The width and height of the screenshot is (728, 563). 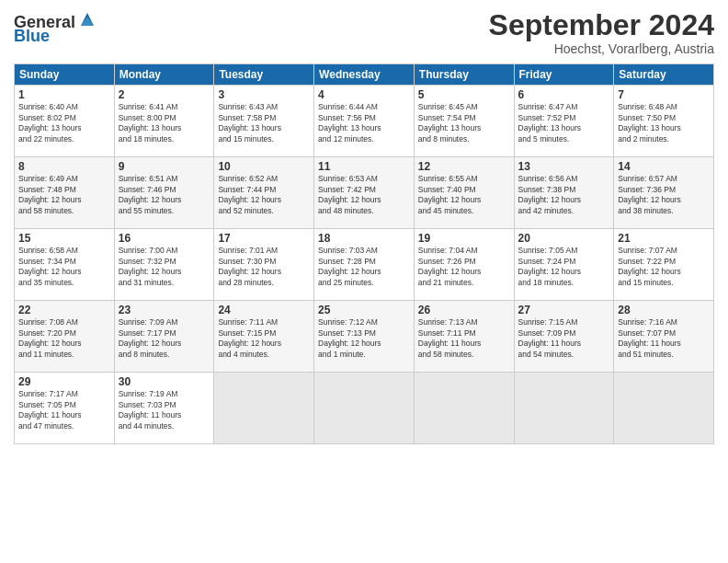 I want to click on cell-content: Sunrise: 7:12 AM Sunset: 7:13 PM Dayligh…, so click(x=364, y=339).